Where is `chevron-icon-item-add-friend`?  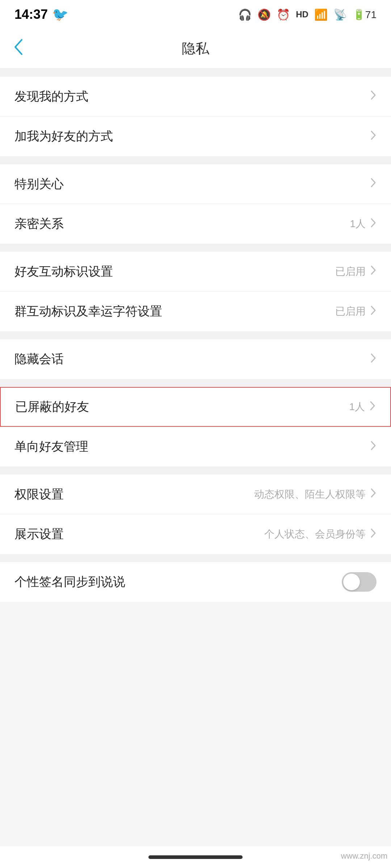 chevron-icon-item-add-friend is located at coordinates (373, 137).